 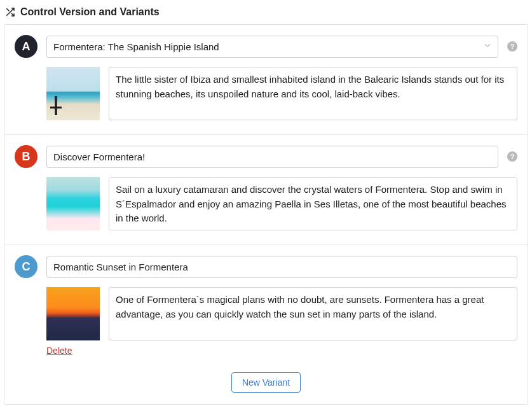 What do you see at coordinates (59, 351) in the screenshot?
I see `delete-link: Delete` at bounding box center [59, 351].